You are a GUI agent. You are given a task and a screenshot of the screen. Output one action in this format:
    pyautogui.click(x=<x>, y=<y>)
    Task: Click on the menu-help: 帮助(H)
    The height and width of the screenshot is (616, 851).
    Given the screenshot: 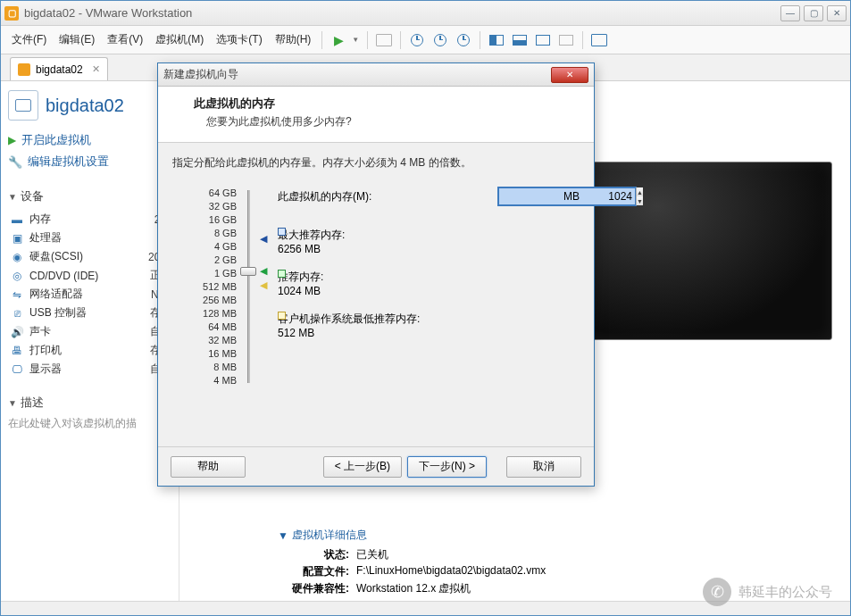 What is the action you would take?
    pyautogui.click(x=293, y=39)
    